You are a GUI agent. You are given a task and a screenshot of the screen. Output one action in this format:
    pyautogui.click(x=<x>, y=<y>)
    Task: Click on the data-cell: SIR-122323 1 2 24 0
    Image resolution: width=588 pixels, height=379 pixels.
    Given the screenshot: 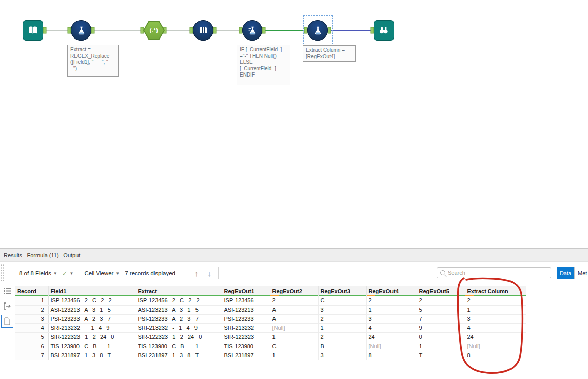 What is the action you would take?
    pyautogui.click(x=179, y=337)
    